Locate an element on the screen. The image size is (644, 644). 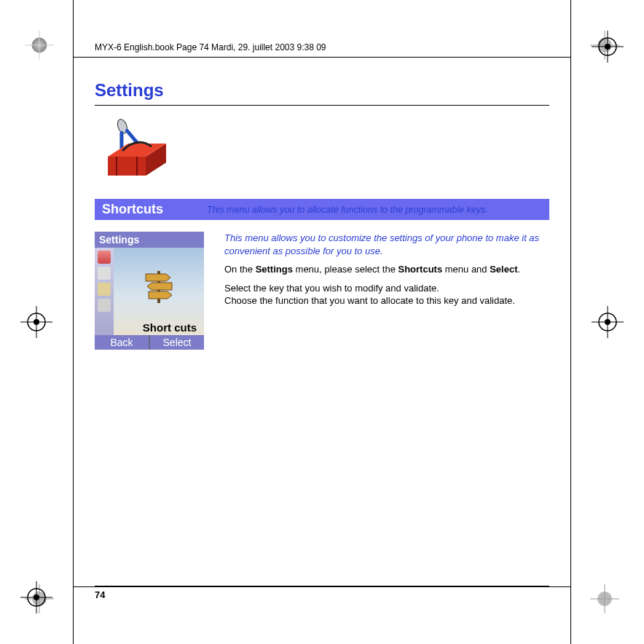
text: Select the key that you wish to modify a… is located at coordinates (332, 288).